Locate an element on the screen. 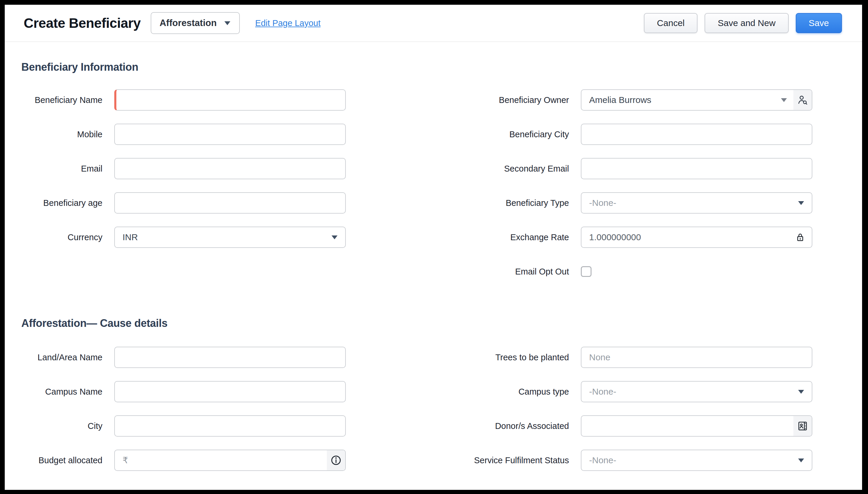  field-label: Campus type is located at coordinates (505, 392).